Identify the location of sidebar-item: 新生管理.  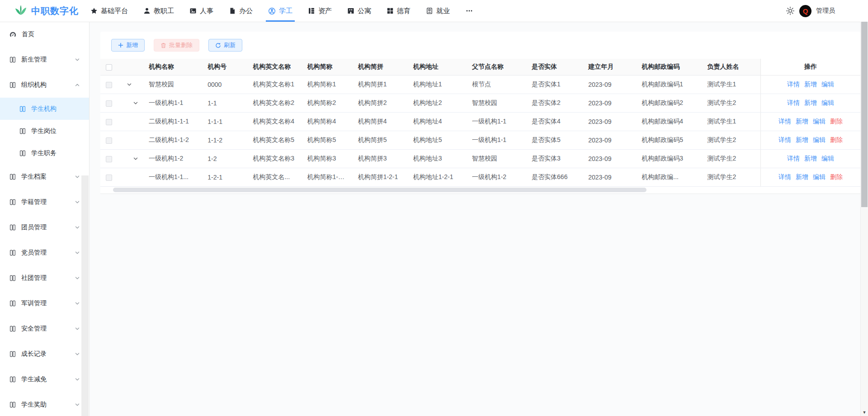
(44, 60).